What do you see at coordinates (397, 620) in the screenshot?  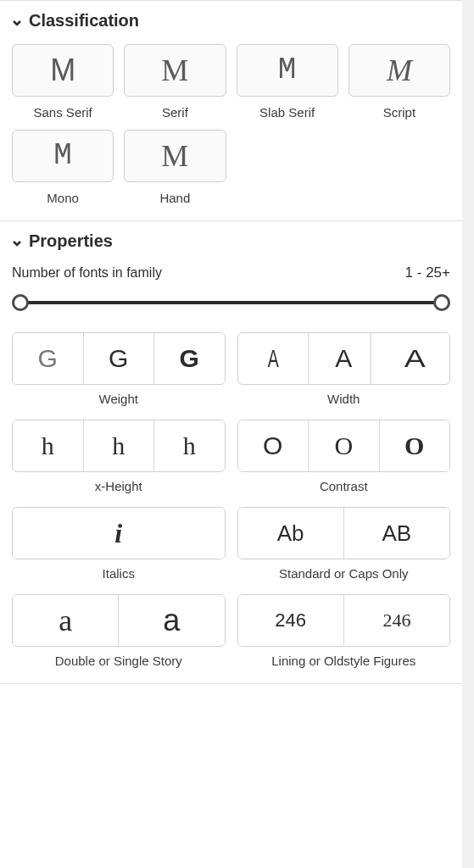 I see `figures-option-oldstyle: 246` at bounding box center [397, 620].